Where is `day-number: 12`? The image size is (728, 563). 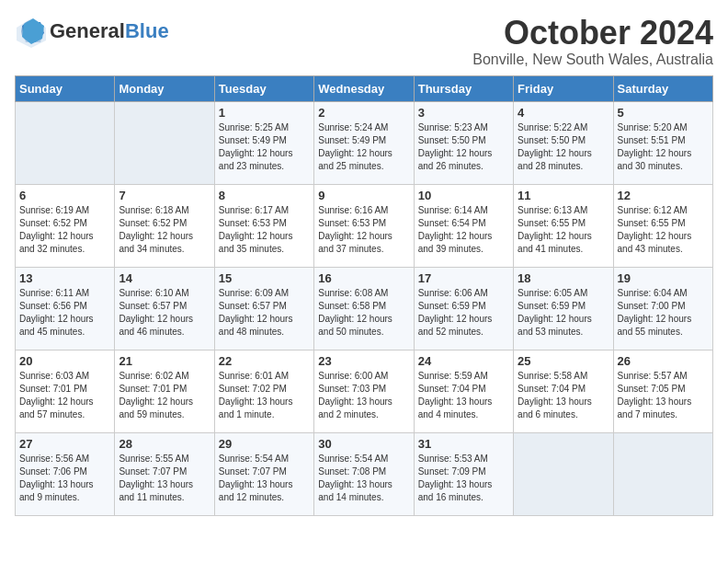 day-number: 12 is located at coordinates (664, 195).